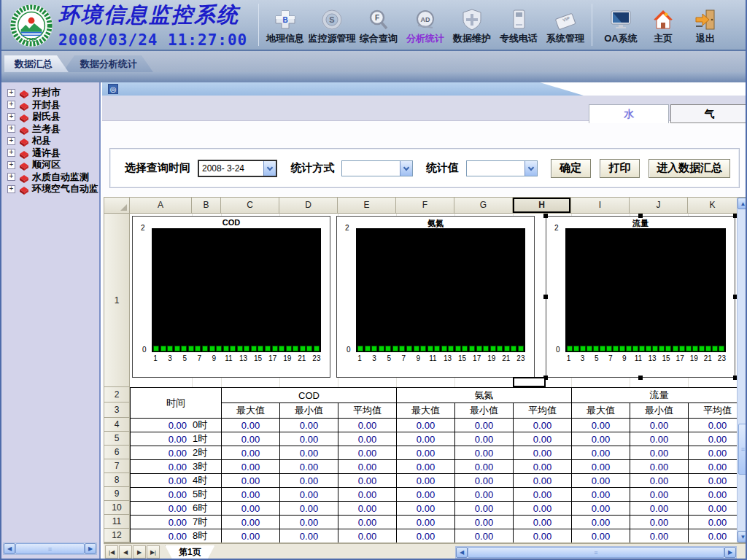 This screenshot has width=747, height=560. Describe the element at coordinates (117, 206) in the screenshot. I see `grid-corner-cell` at that location.